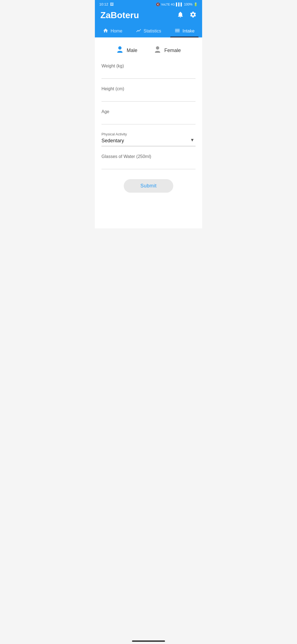  I want to click on gender-female: Female, so click(167, 51).